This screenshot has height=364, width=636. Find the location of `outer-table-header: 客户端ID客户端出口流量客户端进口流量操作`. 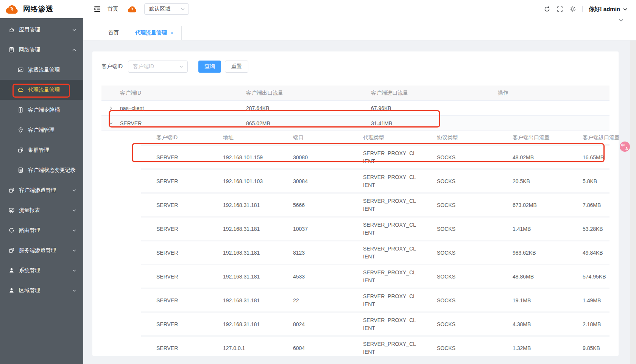

outer-table-header: 客户端ID客户端出口流量客户端进口流量操作 is located at coordinates (355, 93).